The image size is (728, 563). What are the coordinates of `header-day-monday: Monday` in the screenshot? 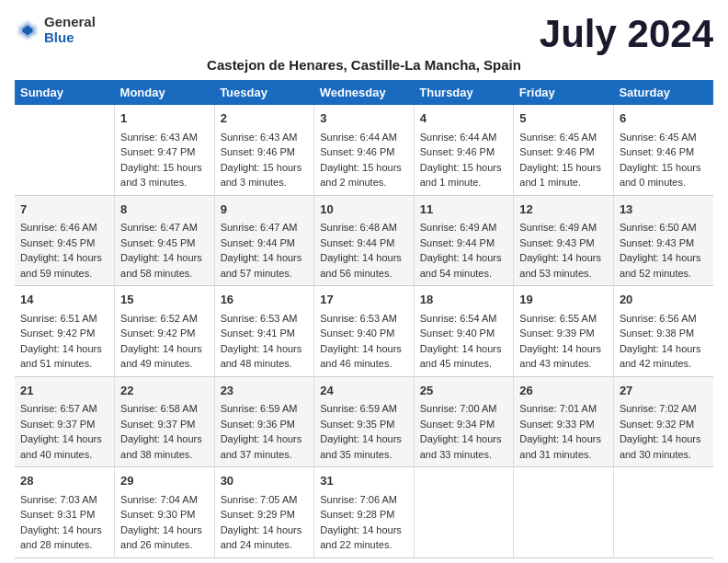 It's located at (165, 92).